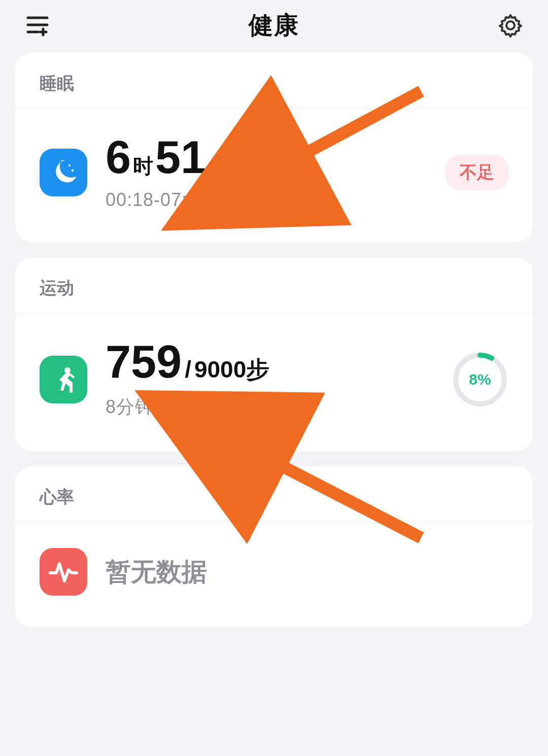 Image resolution: width=548 pixels, height=756 pixels. I want to click on sport-card-label: 运动, so click(274, 285).